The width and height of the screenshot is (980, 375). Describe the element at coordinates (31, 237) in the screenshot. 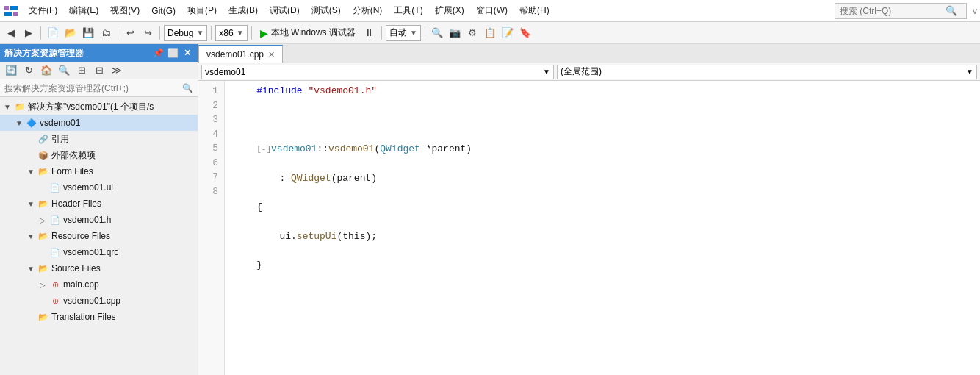

I see `res-arrow: ▼` at that location.